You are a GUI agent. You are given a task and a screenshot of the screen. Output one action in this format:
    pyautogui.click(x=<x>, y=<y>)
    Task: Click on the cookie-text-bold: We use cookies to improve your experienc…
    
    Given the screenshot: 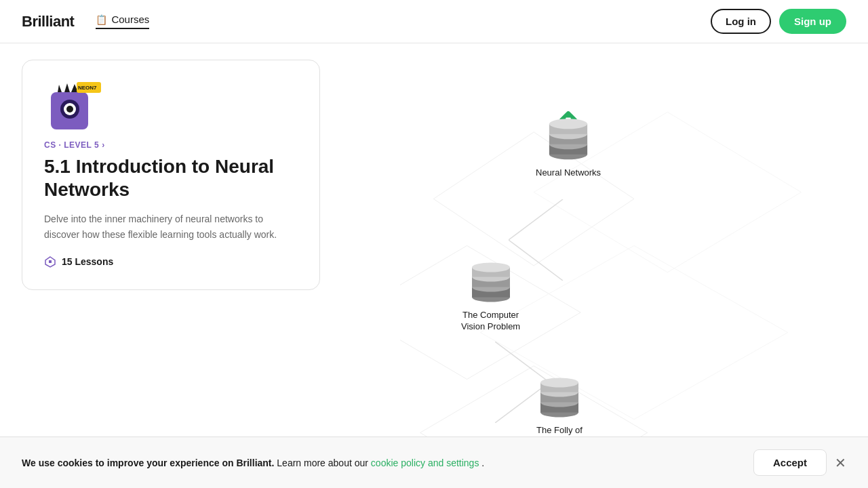 What is the action you would take?
    pyautogui.click(x=148, y=463)
    